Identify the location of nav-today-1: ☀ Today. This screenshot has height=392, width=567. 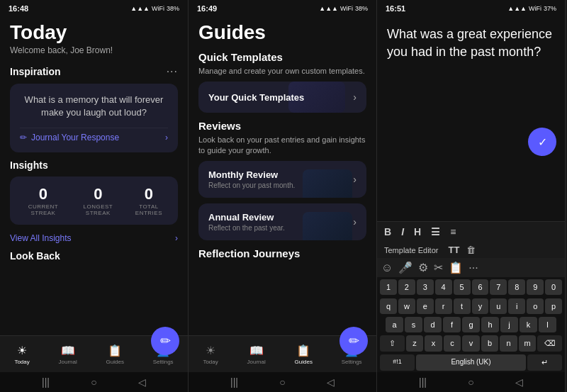
(21, 354).